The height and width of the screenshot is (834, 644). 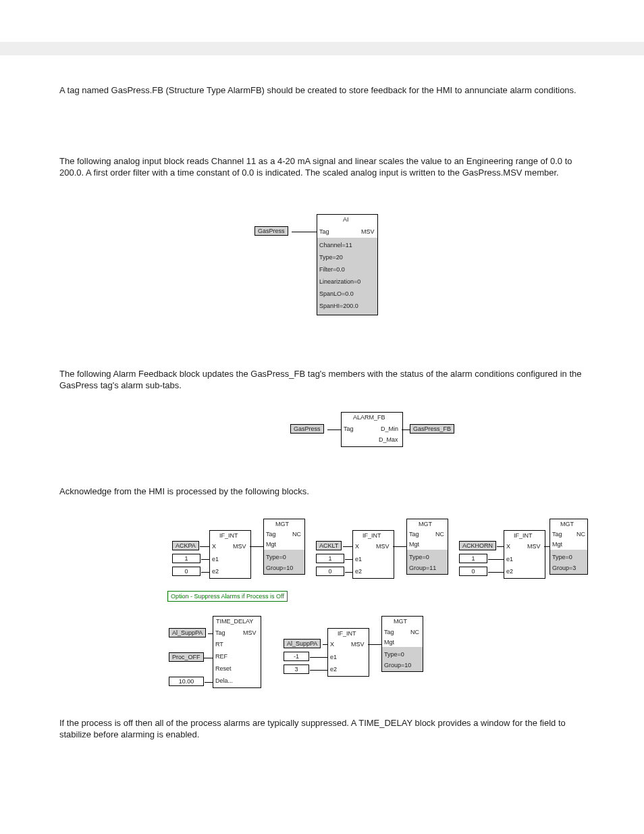 I want to click on ai-prop: SpanHI=200.0, so click(x=339, y=306).